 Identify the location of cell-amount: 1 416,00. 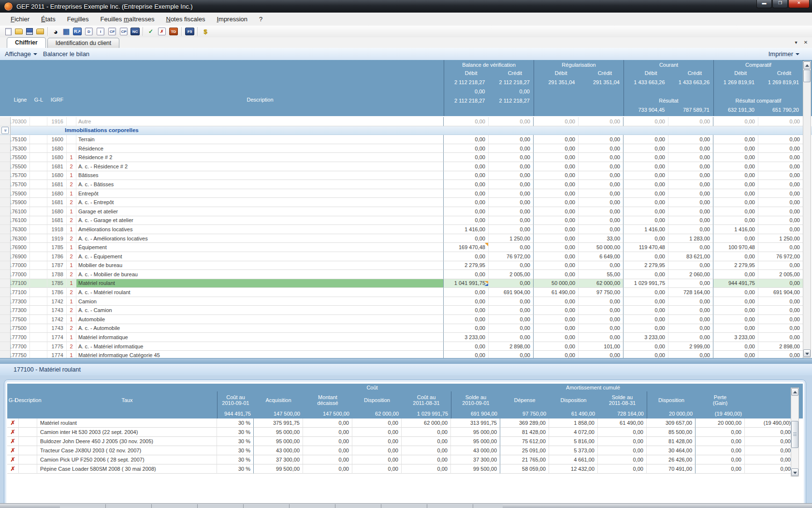
(466, 229).